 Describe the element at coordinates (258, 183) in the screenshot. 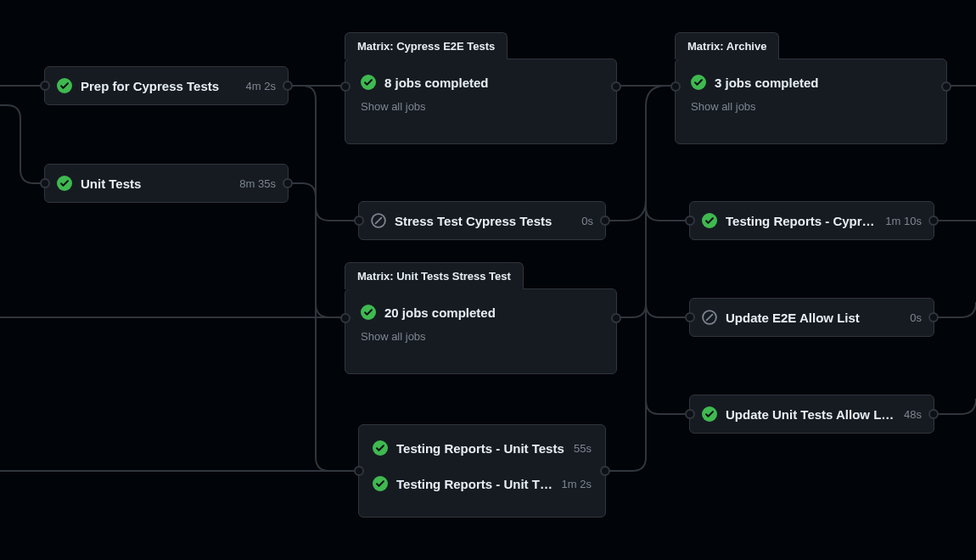

I see `job-duration: 8m 35s` at that location.